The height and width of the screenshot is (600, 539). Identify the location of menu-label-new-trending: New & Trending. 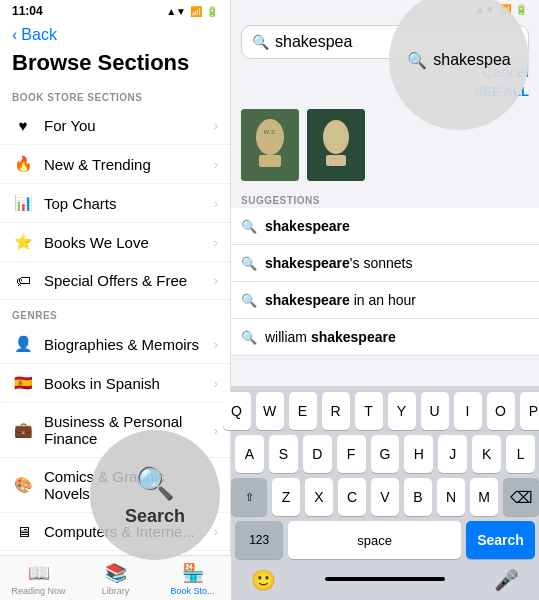
(129, 164).